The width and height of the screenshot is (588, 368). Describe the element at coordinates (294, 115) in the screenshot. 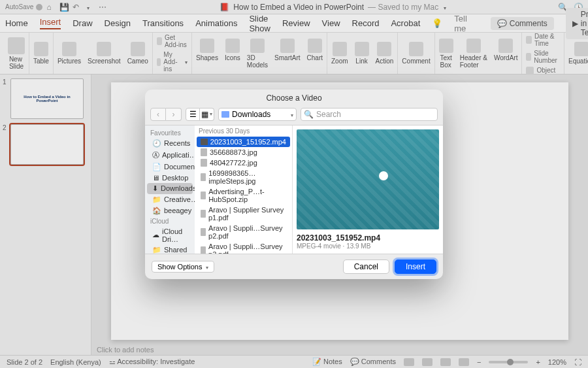

I see `modal-toolbar: ‹ › ☰ ▦ Downloads 🔍 Search` at that location.